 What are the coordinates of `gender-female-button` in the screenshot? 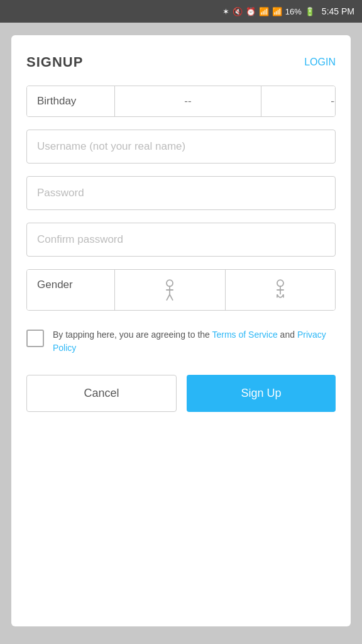 It's located at (280, 290).